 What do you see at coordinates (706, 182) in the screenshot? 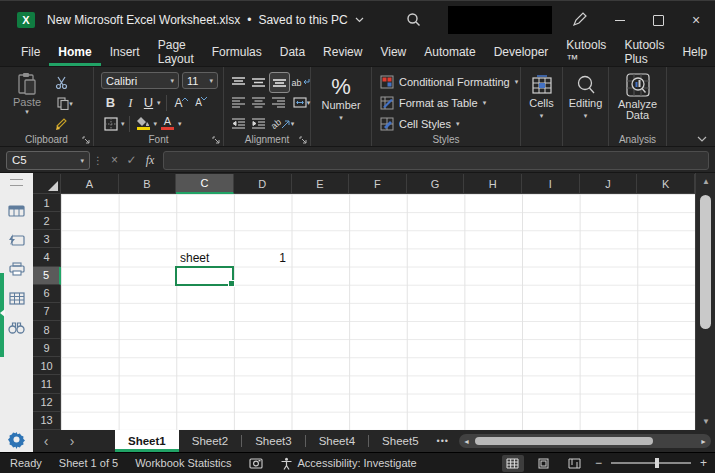
I see `scroll-up-icon: ▲` at bounding box center [706, 182].